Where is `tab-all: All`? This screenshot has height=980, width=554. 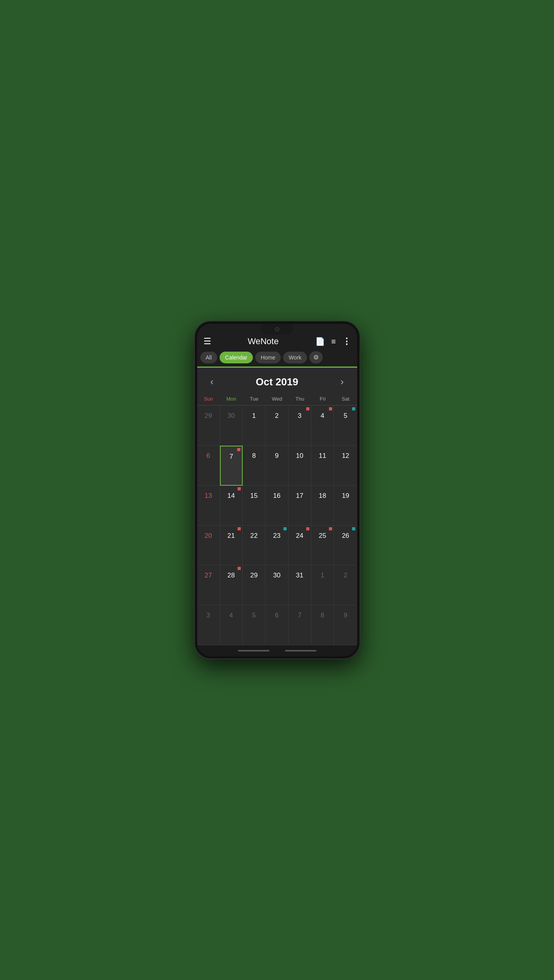
tab-all: All is located at coordinates (209, 358).